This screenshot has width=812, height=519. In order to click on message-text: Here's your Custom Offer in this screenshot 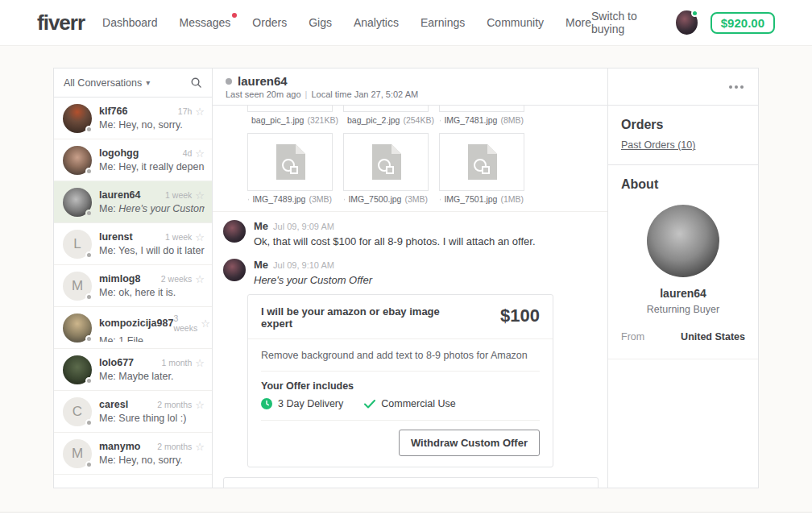, I will do `click(313, 280)`.